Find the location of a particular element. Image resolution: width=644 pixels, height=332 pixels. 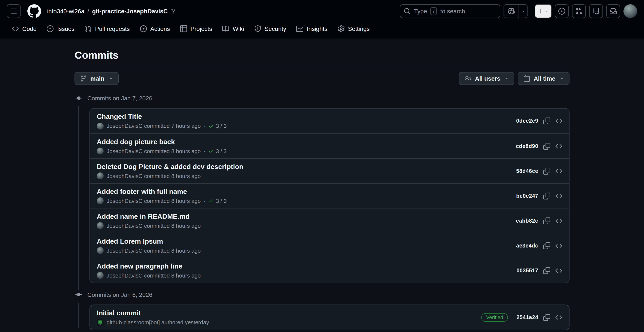

commit-message-link: Changed Title is located at coordinates (162, 117).